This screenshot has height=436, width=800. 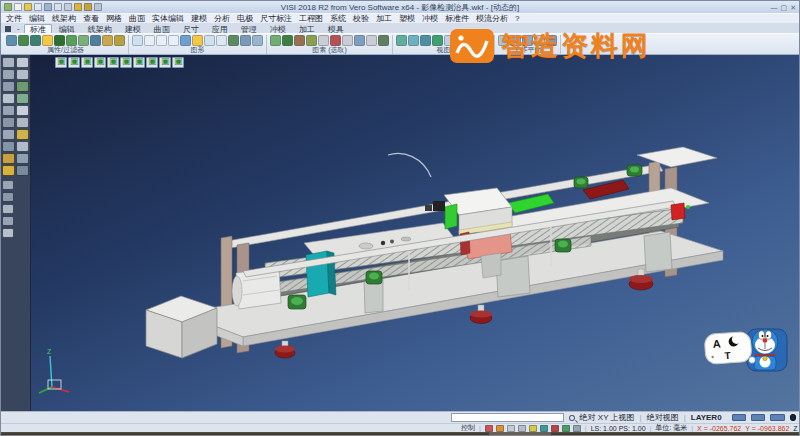 I want to click on filter-wire-icon, so click(x=96, y=40).